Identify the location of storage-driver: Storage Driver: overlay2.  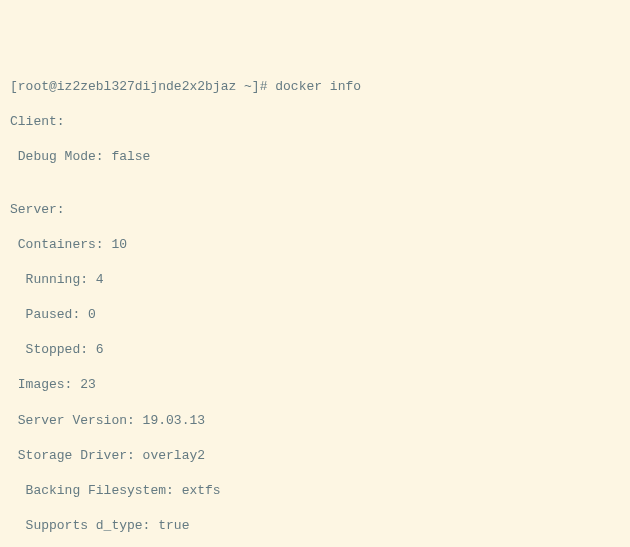
(315, 456).